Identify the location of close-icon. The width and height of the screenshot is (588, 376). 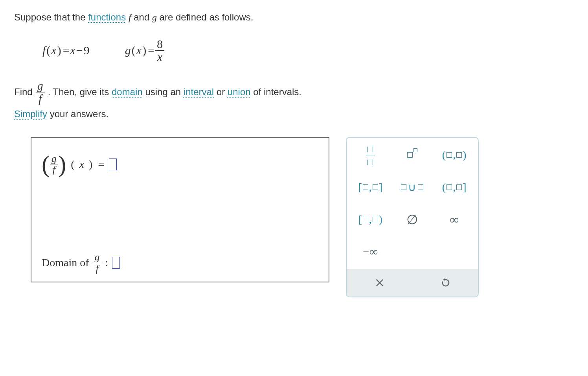
(380, 283).